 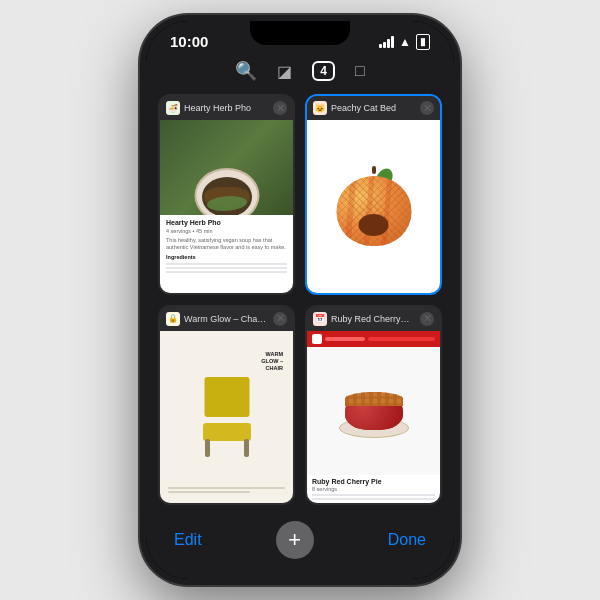 I want to click on search-icon: 🔍, so click(x=246, y=71).